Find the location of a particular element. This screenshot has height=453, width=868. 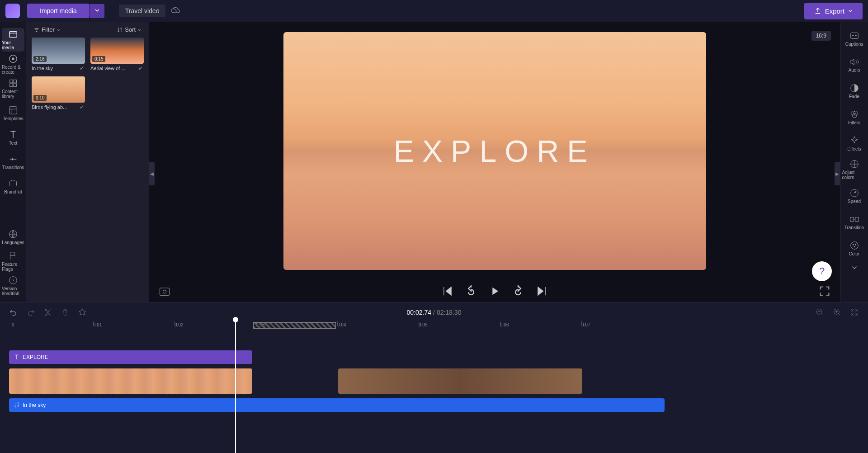

media-thumbnail: 0:15 is located at coordinates (117, 51).